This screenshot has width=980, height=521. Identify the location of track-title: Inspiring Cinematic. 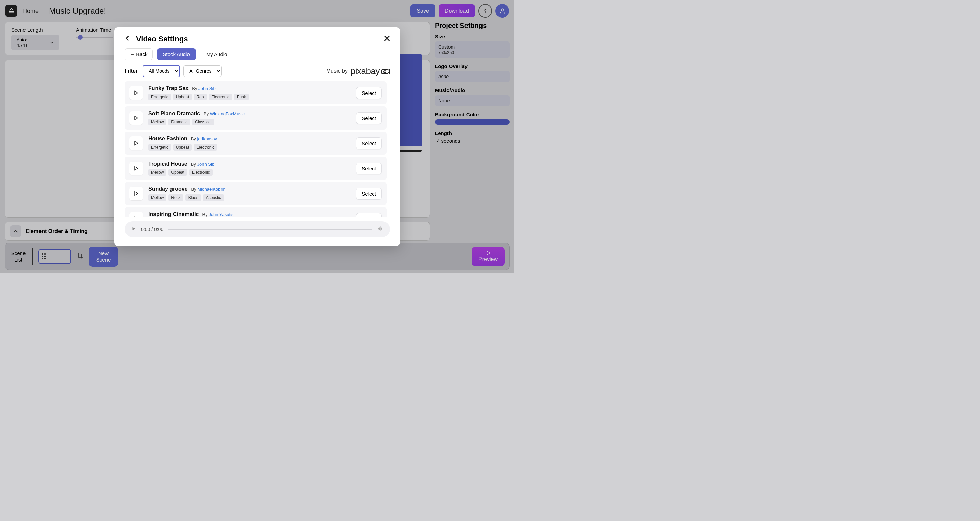
(173, 214).